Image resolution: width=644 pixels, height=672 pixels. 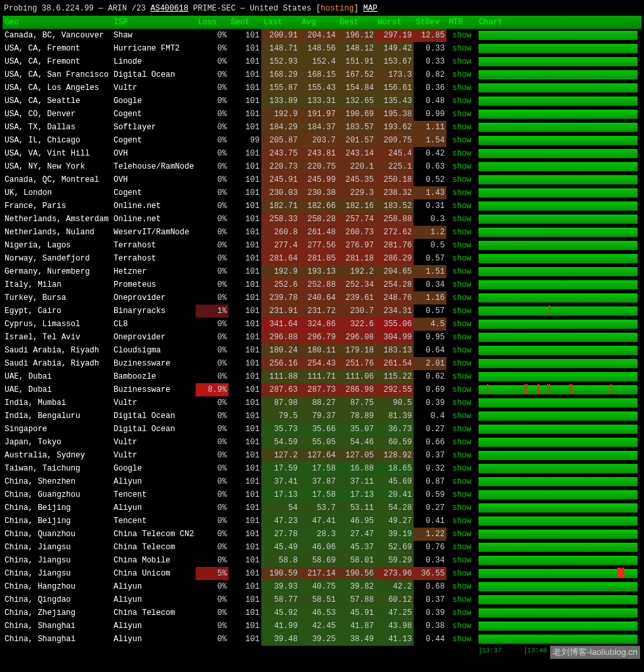 I want to click on as-link: AS400618, so click(x=169, y=9).